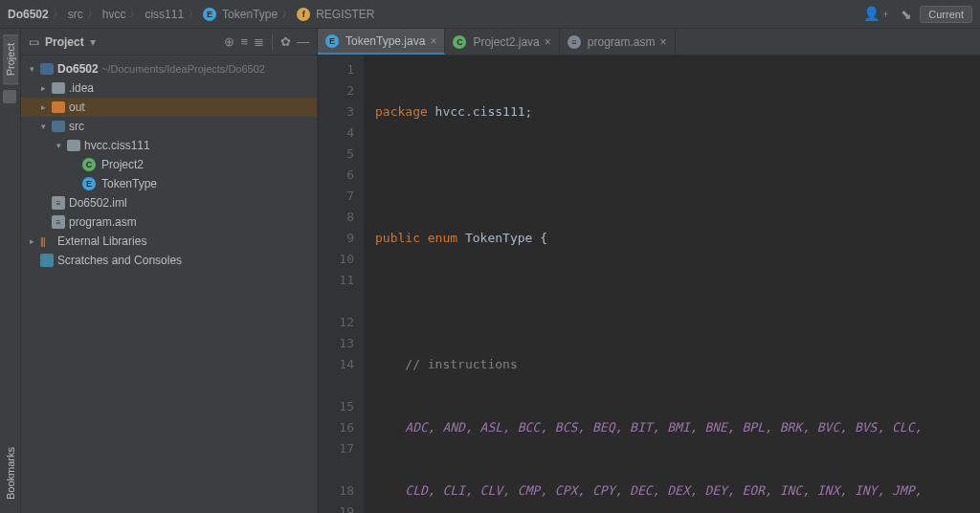 The height and width of the screenshot is (513, 980). Describe the element at coordinates (420, 237) in the screenshot. I see `keyword: public enum` at that location.